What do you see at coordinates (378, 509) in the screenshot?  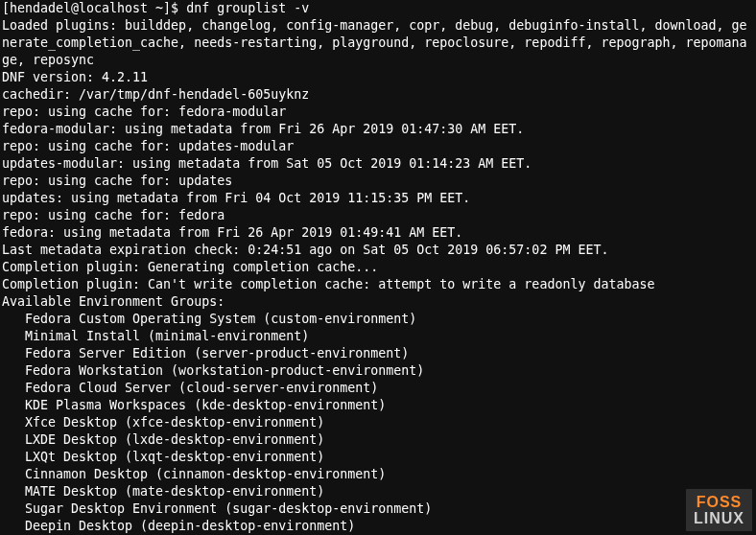 I see `list-item: Sugar Desktop Environment (sugar-desktop…` at bounding box center [378, 509].